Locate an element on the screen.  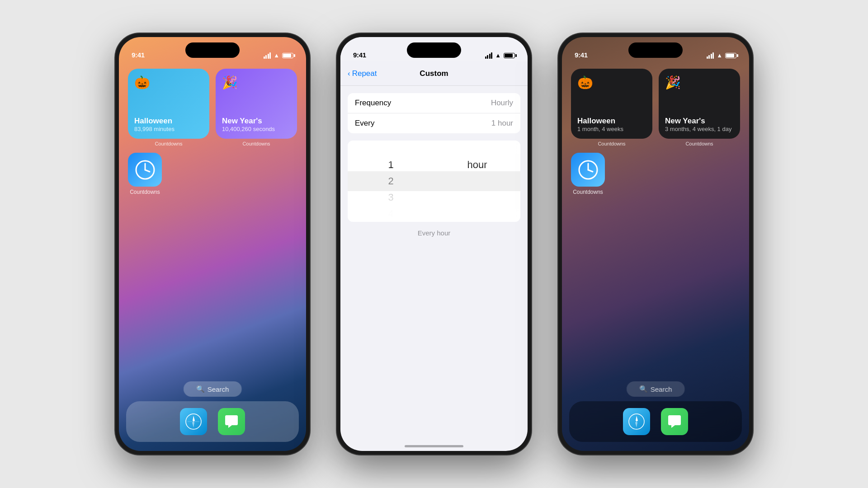
status-icons-1: ▲ is located at coordinates (278, 55).